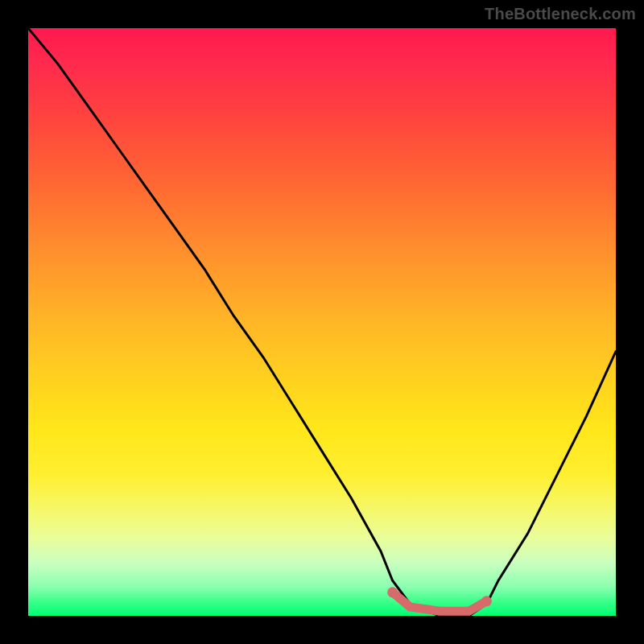 The height and width of the screenshot is (644, 644). What do you see at coordinates (440, 602) in the screenshot?
I see `optimal-range-path` at bounding box center [440, 602].